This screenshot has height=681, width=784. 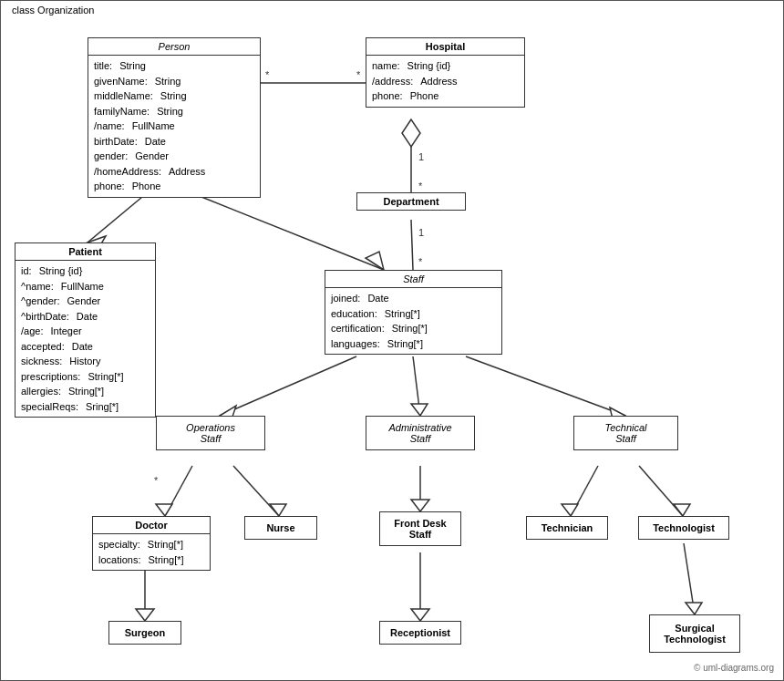 What do you see at coordinates (414, 321) in the screenshot?
I see `class-staff-attrs: joined:Date education:String[*] certific…` at bounding box center [414, 321].